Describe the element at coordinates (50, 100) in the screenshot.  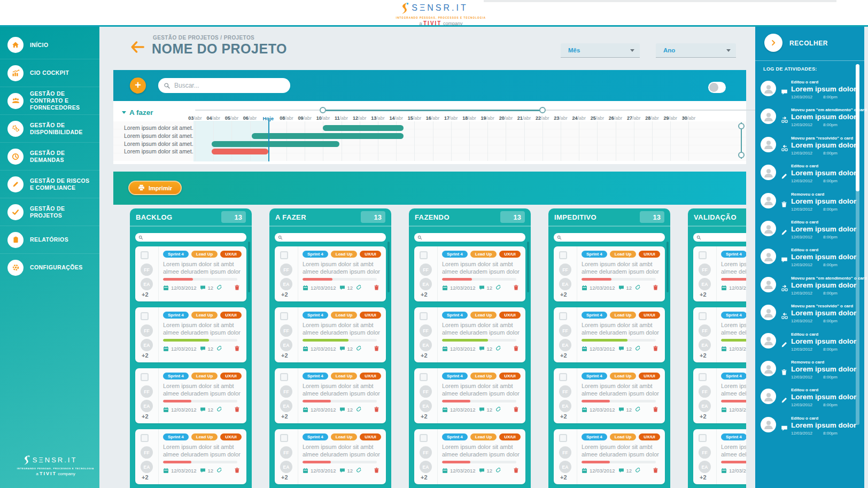
I see `sidebar-item-gestao-de-contrato-e-fornecedores: GESTÃO DE CONTRATO E FORNECEDORES` at that location.